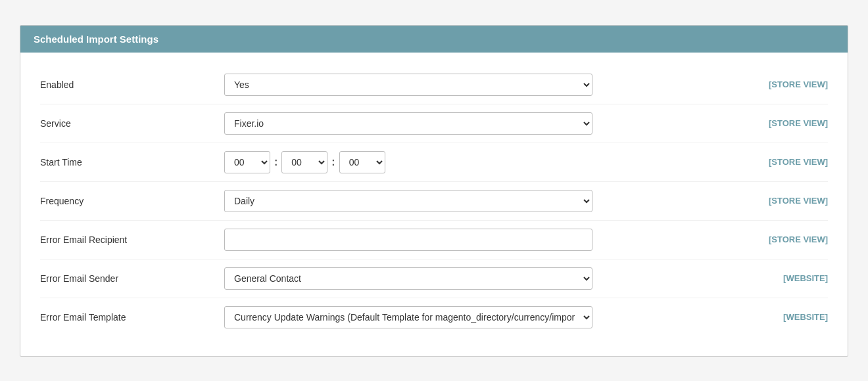 The height and width of the screenshot is (381, 868). Describe the element at coordinates (434, 317) in the screenshot. I see `form-row-error_email_template: Error Email TemplateCurrency Update Warn…` at that location.